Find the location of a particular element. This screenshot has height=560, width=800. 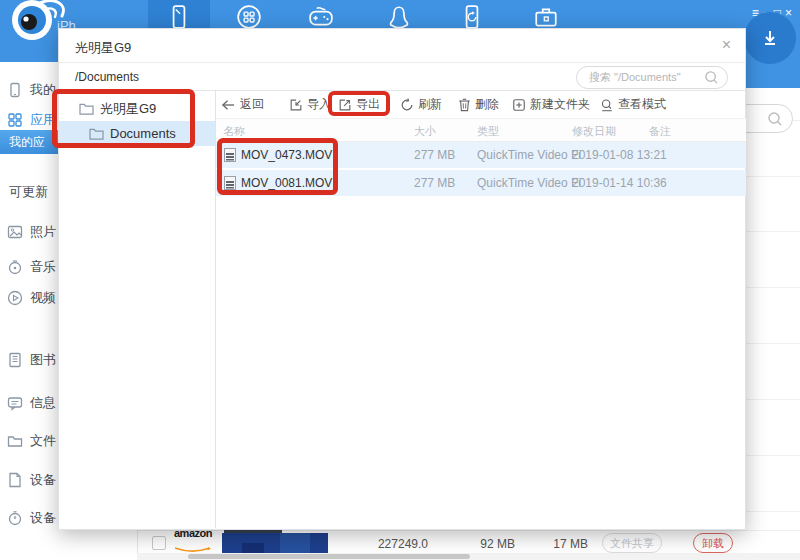

book-icon is located at coordinates (15, 360).